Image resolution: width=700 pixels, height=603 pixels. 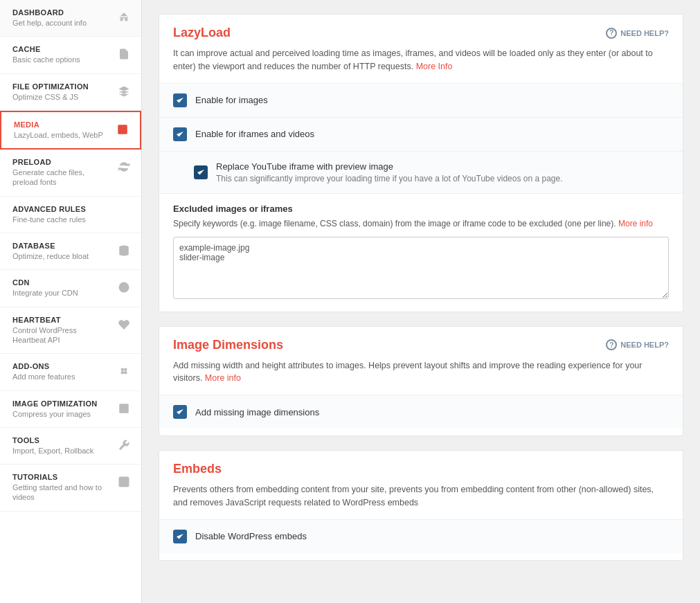 I want to click on sidebar-item-subtitle-media: LazyLoad, embeds, WebP, so click(x=62, y=135).